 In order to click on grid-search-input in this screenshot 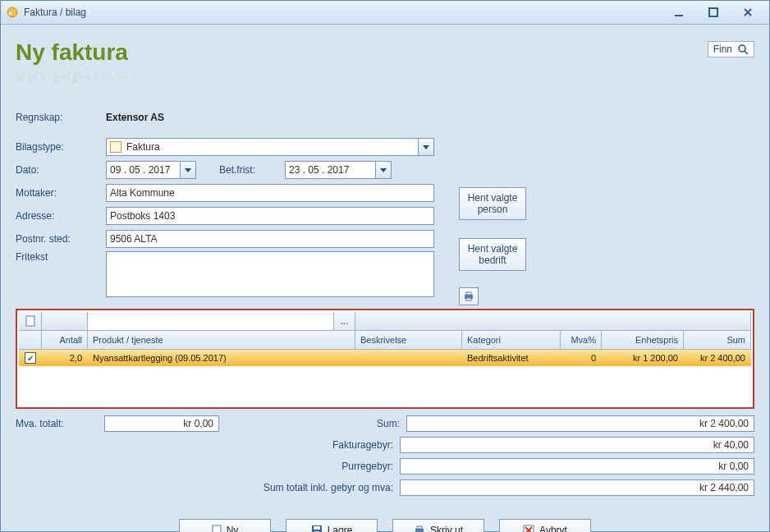, I will do `click(211, 321)`.